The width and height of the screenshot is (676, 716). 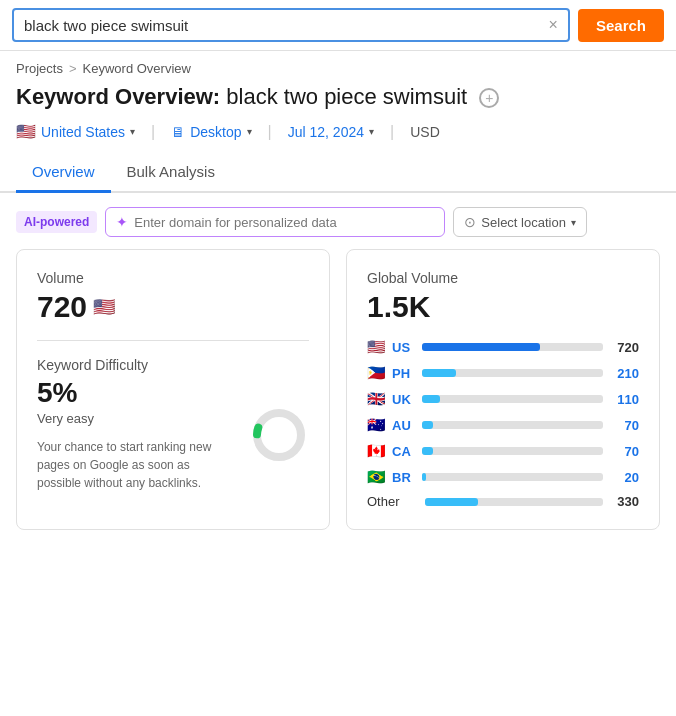 I want to click on bar-fill-br, so click(x=424, y=477).